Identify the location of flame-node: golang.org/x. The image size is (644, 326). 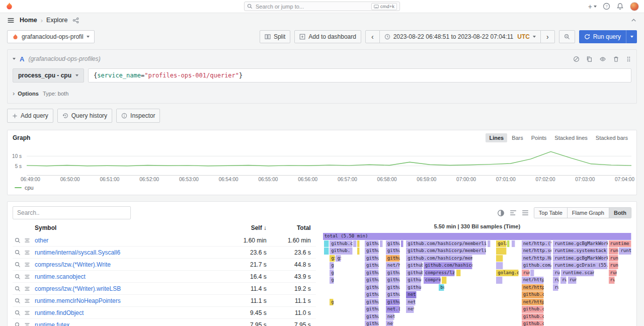
(507, 273).